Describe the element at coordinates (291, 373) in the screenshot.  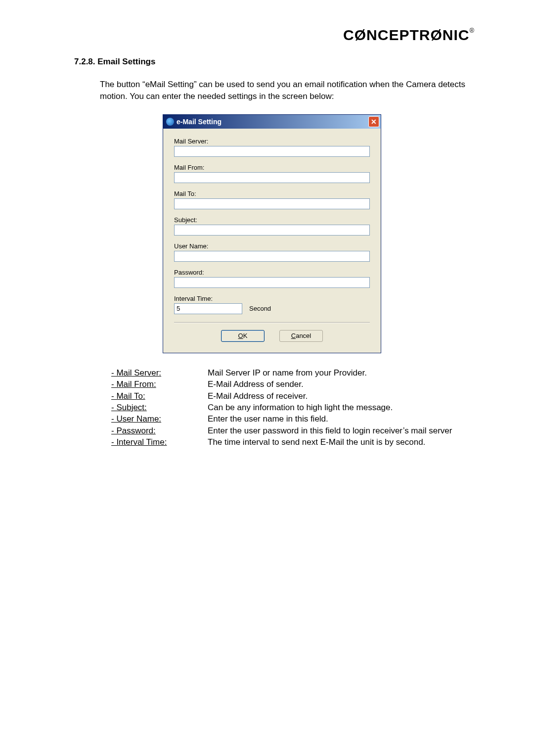
I see `definition-row: - Mail Server: Mail Server IP or name fr…` at that location.